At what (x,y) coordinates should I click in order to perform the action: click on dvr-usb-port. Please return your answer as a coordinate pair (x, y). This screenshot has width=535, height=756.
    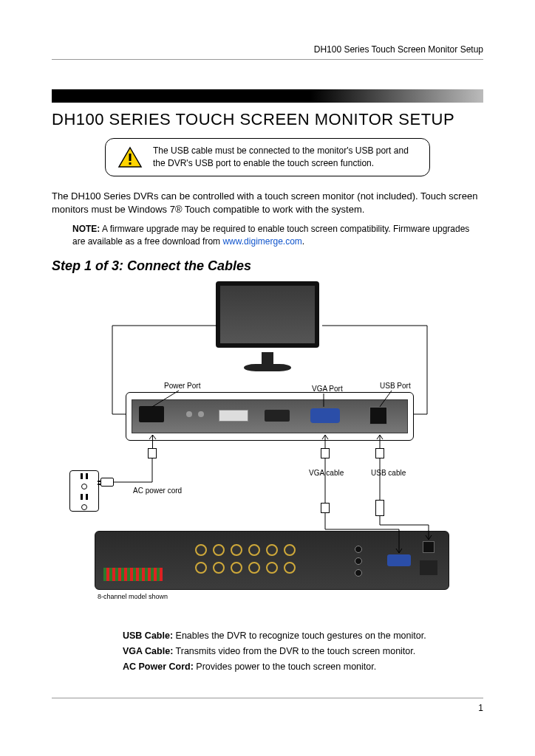
    Looking at the image, I should click on (429, 547).